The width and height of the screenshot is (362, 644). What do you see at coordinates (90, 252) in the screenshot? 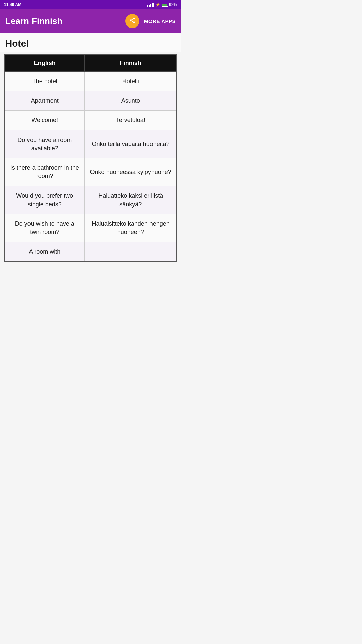
I see `table-row: A room with` at bounding box center [90, 252].